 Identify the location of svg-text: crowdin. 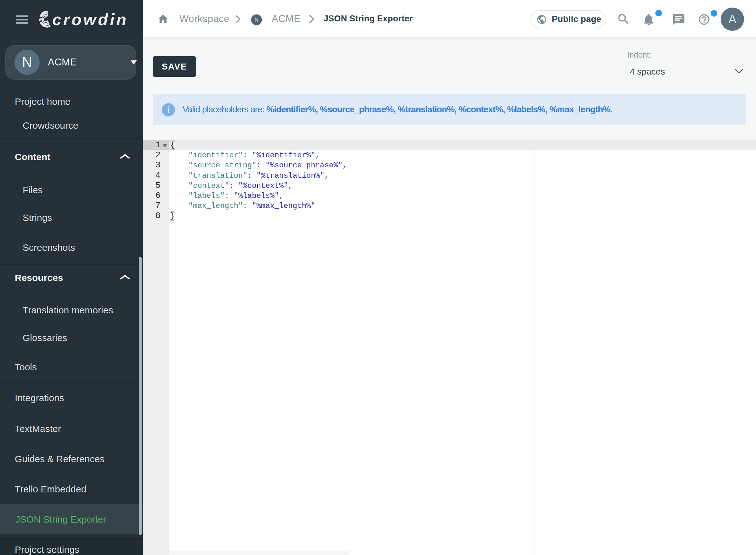
(90, 19).